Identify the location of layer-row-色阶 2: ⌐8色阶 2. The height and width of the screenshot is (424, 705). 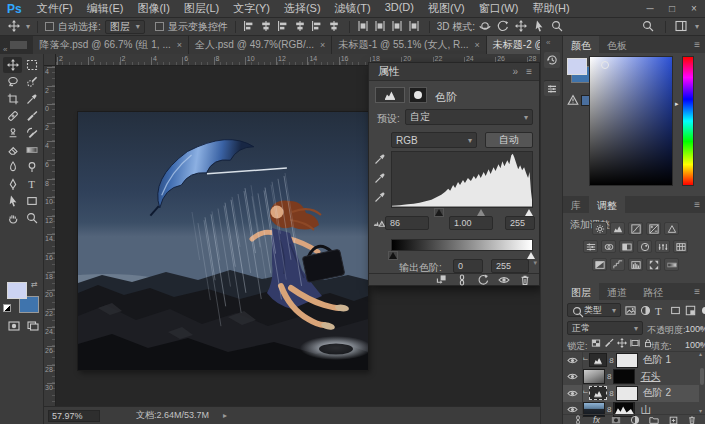
(631, 394).